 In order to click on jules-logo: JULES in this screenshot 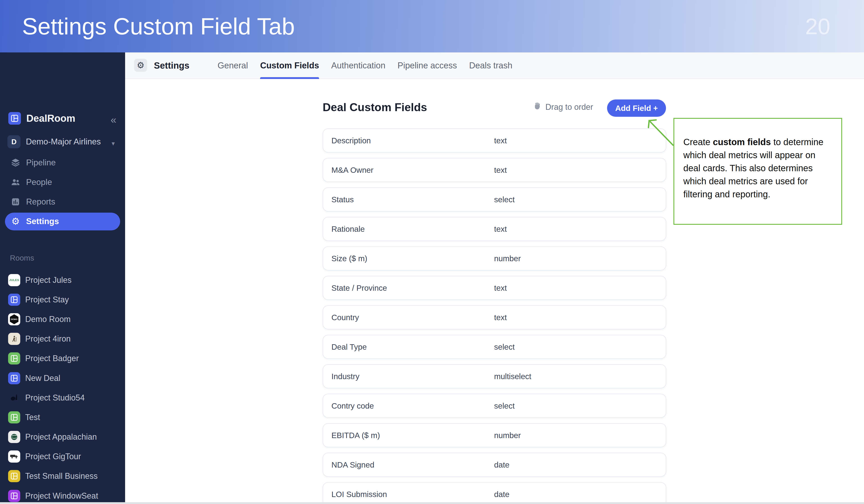, I will do `click(14, 280)`.